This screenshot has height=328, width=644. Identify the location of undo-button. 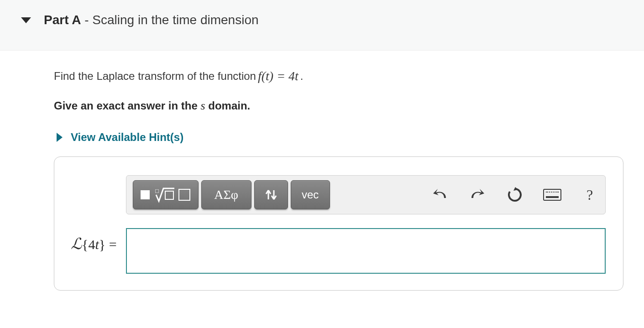
(440, 195).